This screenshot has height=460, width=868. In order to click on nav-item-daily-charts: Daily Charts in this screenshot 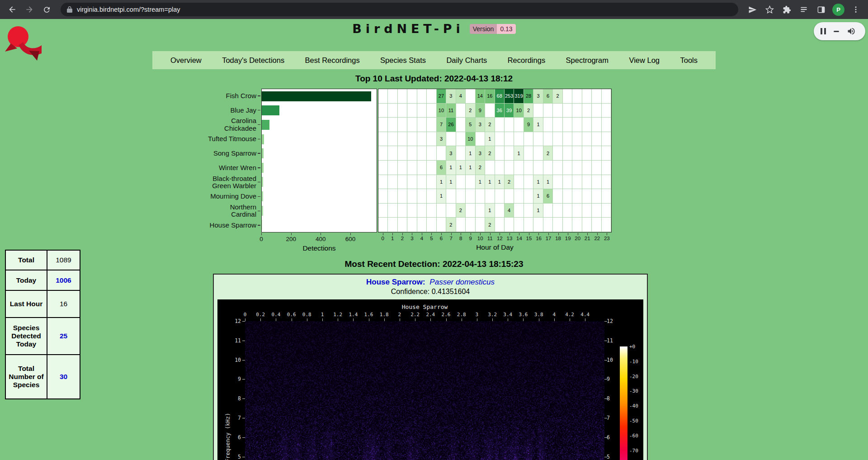, I will do `click(467, 61)`.